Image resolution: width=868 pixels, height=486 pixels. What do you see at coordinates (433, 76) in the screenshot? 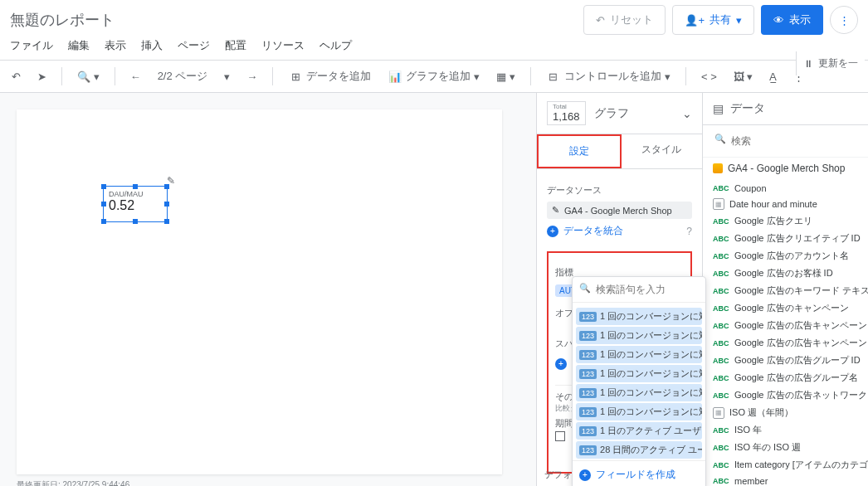
I see `add-chart-button: 📊グラフを追加 ▾` at bounding box center [433, 76].